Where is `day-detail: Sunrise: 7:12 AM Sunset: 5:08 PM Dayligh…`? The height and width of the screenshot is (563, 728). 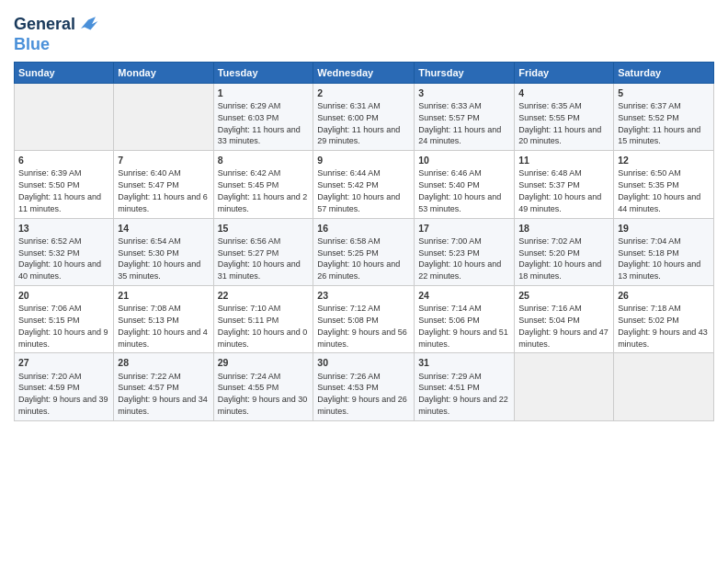 day-detail: Sunrise: 7:12 AM Sunset: 5:08 PM Dayligh… is located at coordinates (362, 326).